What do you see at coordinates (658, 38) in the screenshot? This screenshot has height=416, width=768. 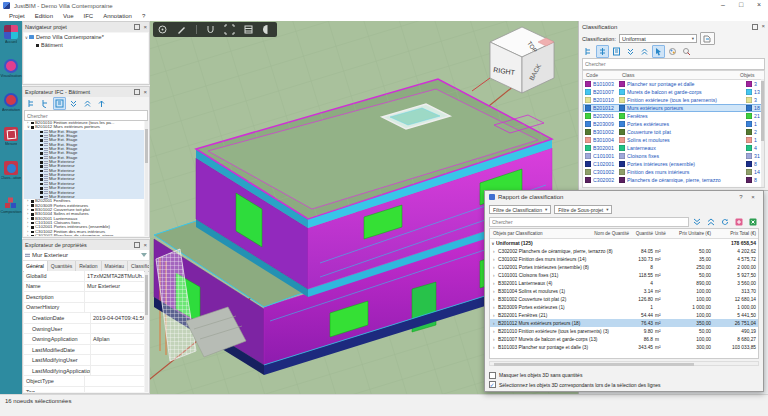 I see `classification-dropdown: Uniformat ▾` at bounding box center [658, 38].